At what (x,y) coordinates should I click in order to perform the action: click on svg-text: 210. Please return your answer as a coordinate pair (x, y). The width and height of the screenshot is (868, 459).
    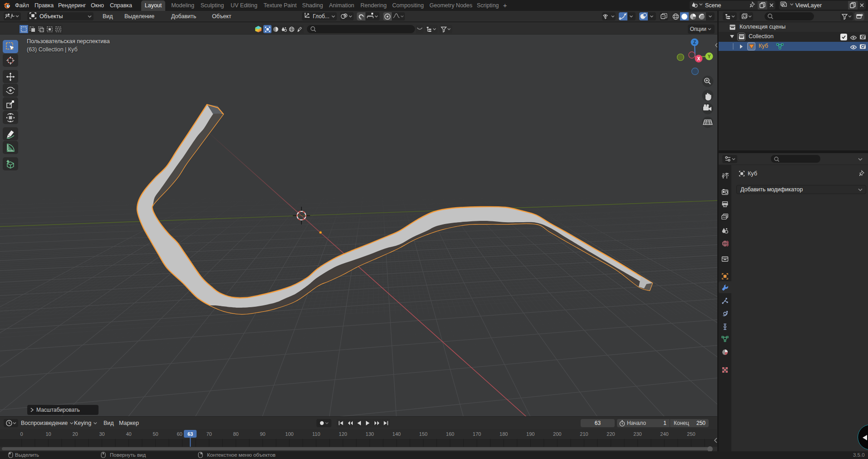
    Looking at the image, I should click on (584, 434).